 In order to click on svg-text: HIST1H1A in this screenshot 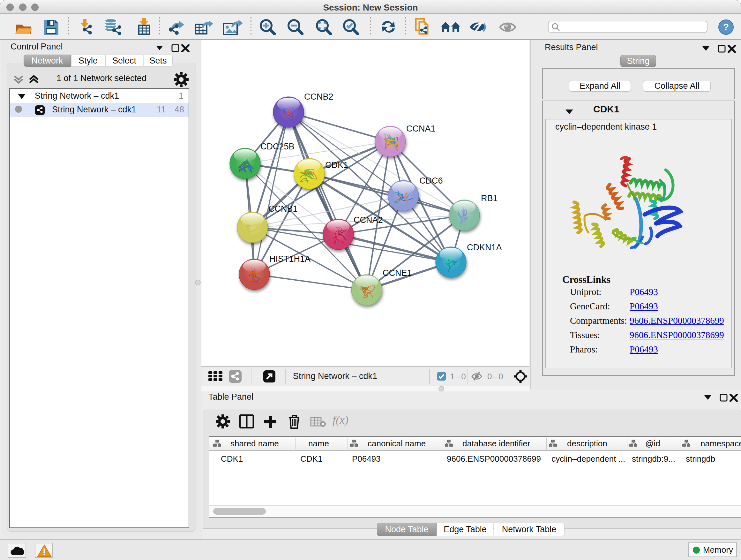, I will do `click(290, 259)`.